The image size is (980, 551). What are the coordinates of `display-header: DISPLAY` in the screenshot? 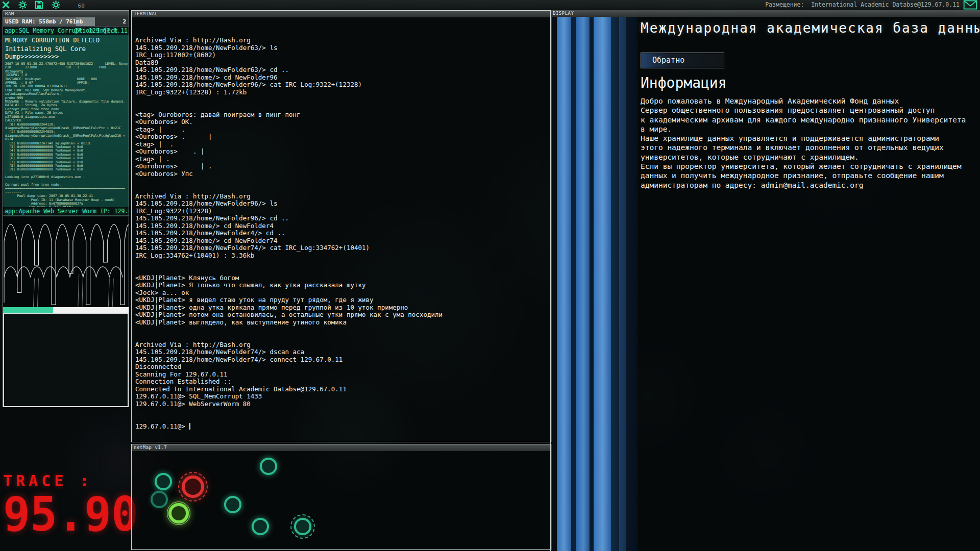 It's located at (766, 13).